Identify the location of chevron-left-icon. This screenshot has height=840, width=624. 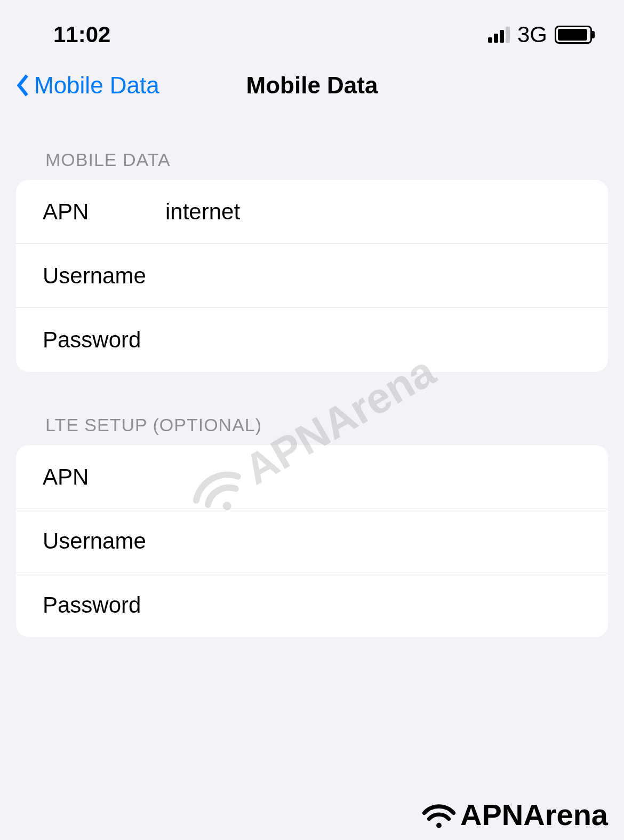
(23, 85).